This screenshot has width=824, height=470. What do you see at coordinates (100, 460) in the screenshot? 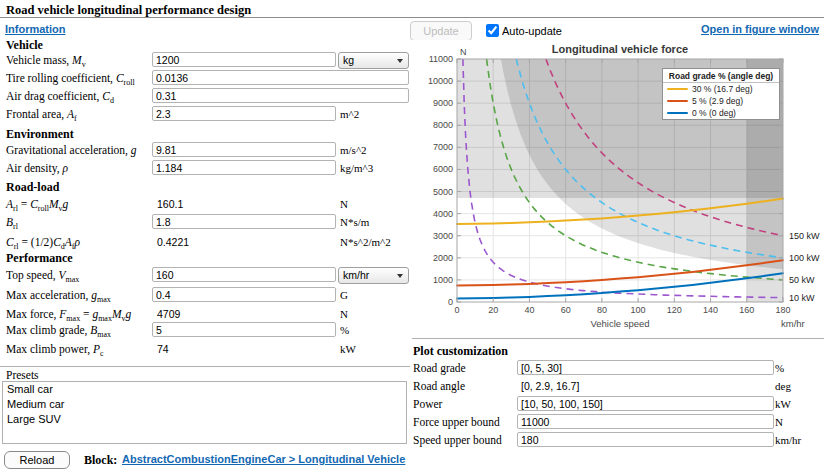
I see `block-label: Block:` at bounding box center [100, 460].